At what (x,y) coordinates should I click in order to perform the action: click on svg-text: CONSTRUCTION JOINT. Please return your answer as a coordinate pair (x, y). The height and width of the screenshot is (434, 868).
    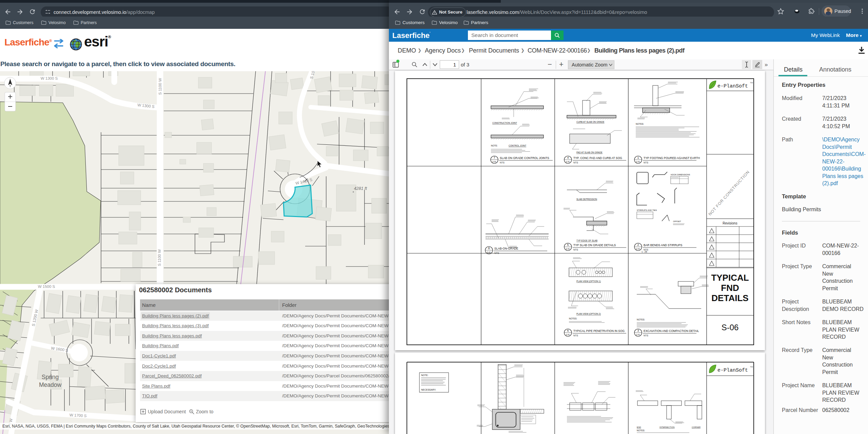
    Looking at the image, I should click on (505, 123).